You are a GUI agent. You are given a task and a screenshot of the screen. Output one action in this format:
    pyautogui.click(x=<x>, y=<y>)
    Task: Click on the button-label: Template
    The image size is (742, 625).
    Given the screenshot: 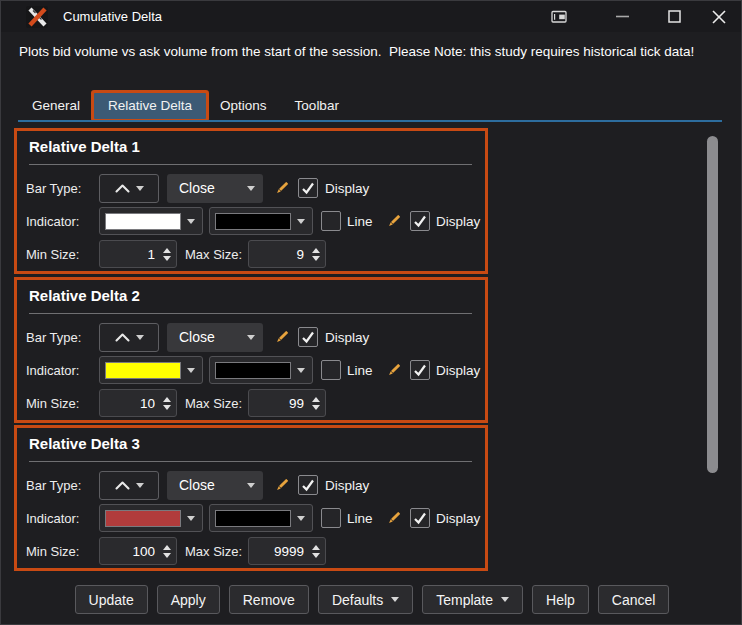 What is the action you would take?
    pyautogui.click(x=464, y=600)
    